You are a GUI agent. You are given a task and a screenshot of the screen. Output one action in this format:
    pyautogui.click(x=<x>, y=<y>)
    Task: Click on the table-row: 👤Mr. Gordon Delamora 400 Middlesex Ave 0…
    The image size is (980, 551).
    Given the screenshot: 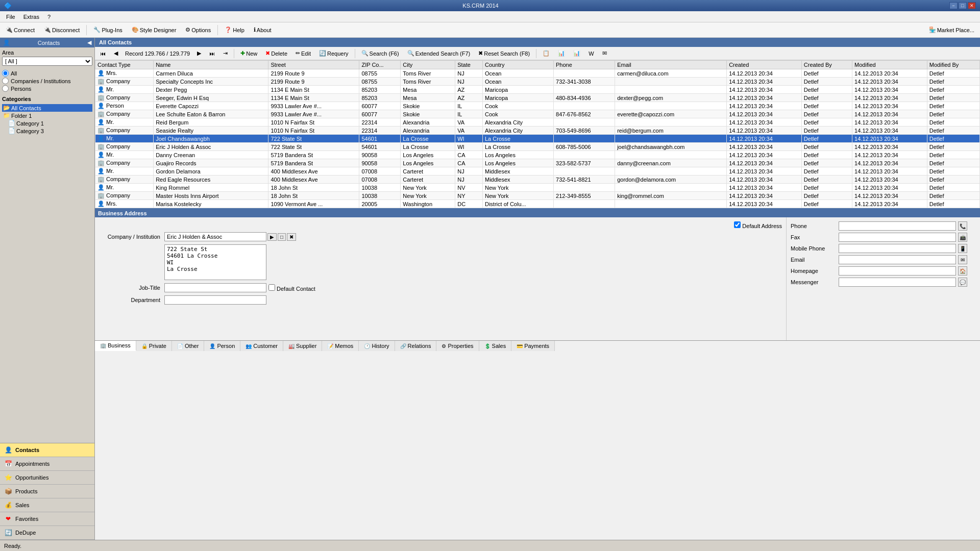 What is the action you would take?
    pyautogui.click(x=538, y=171)
    